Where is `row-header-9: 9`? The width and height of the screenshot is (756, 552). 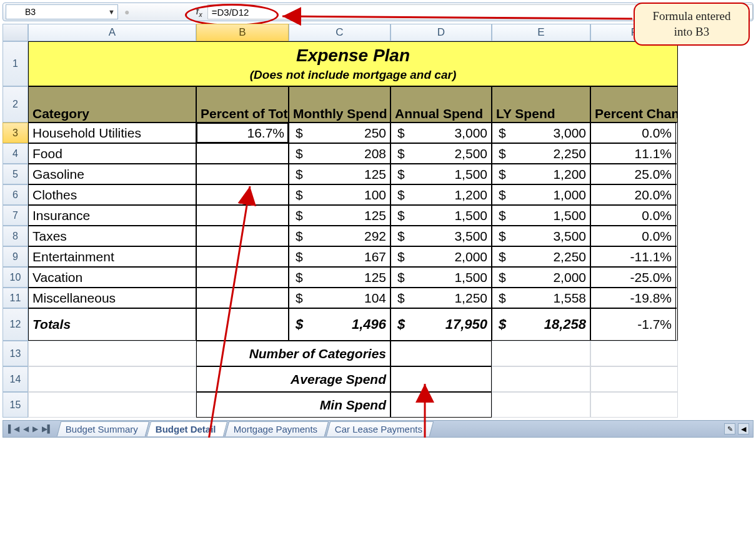
row-header-9: 9 is located at coordinates (15, 256).